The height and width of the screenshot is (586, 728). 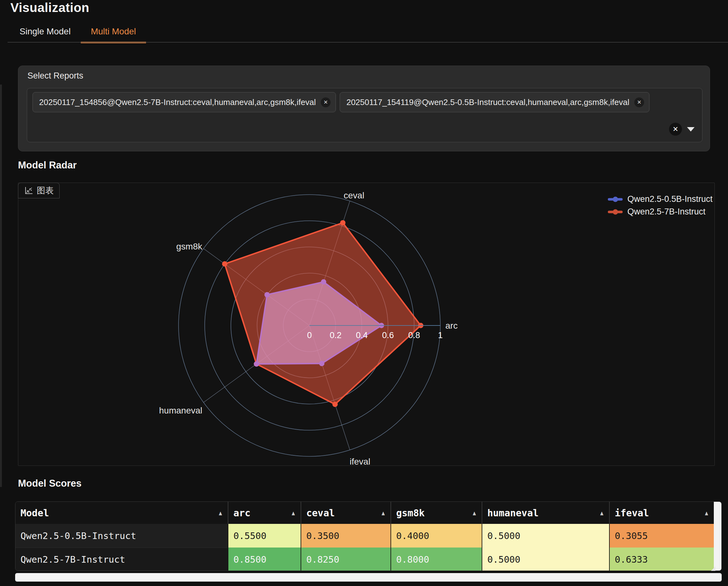 What do you see at coordinates (436, 536) in the screenshot?
I see `score-cell-gsm8k: 0.4000` at bounding box center [436, 536].